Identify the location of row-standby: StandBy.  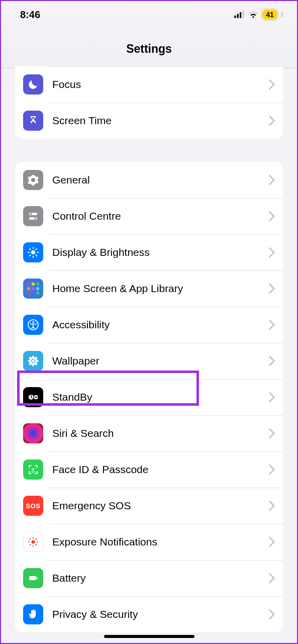
(149, 397).